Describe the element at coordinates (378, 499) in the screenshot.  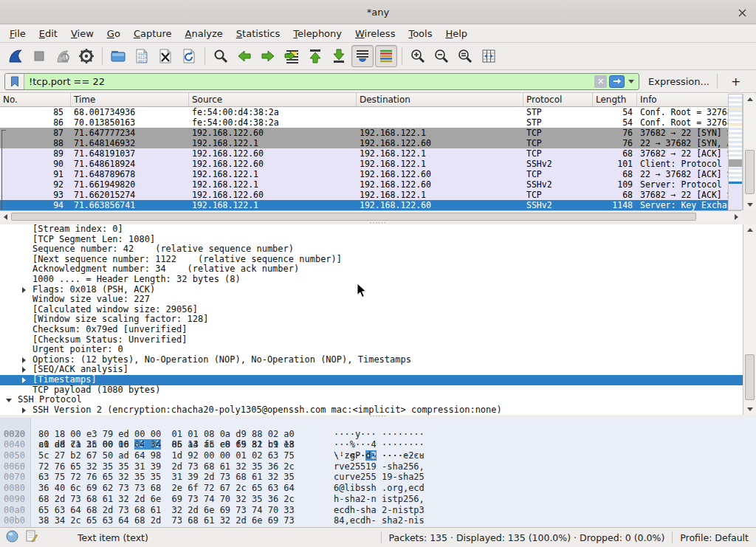
I see `hex-row: 009068 2d 73 68 61 32 2d 6e 69 73 74 70 …` at that location.